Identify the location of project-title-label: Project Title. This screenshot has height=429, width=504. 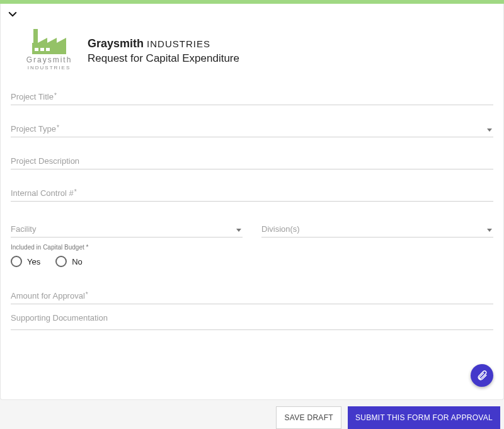
(32, 97).